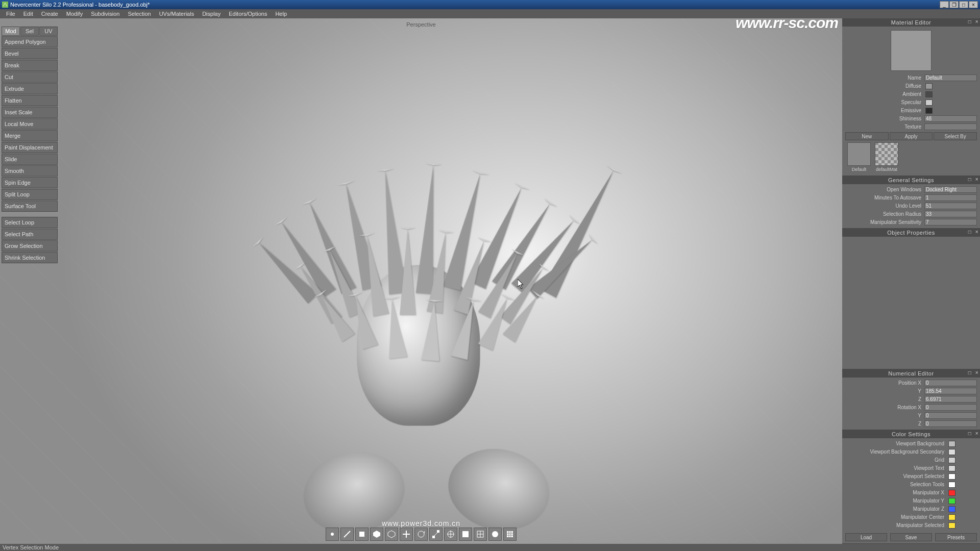  Describe the element at coordinates (950, 118) in the screenshot. I see `mat-shininess-input` at that location.